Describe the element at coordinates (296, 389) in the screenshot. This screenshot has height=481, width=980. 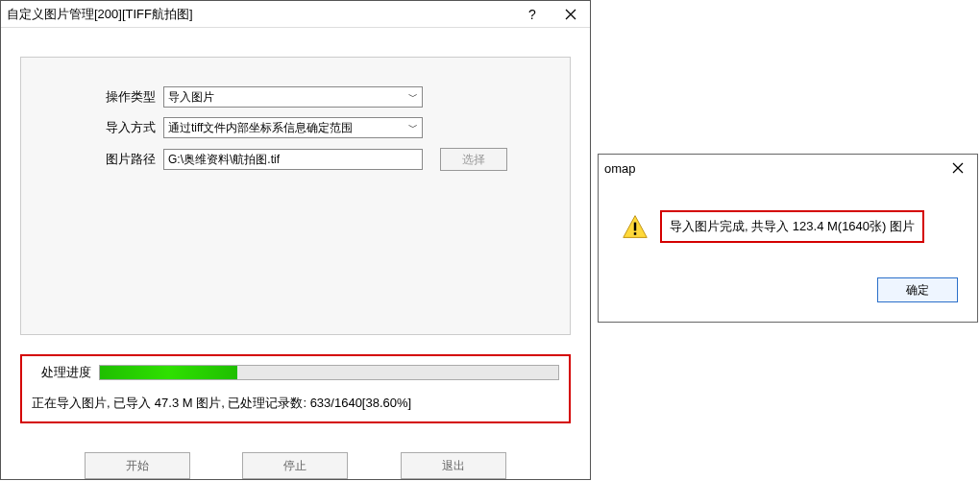
I see `progress-panel: 处理进度 正在导入图片, 已导入 47.3 M 图片, 已处理记录数: 633/…` at that location.